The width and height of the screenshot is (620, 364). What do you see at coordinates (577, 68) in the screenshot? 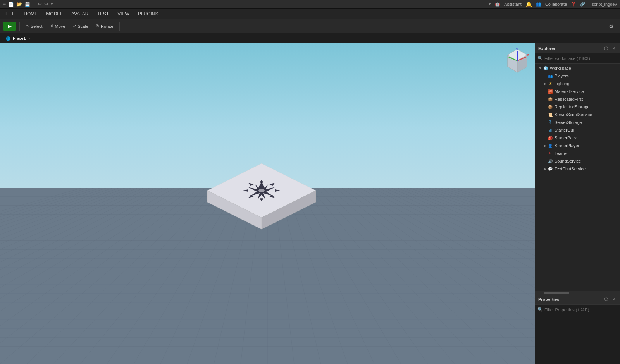
I see `tree-item-workspace: ▶ 🧊 Workspace` at bounding box center [577, 68].